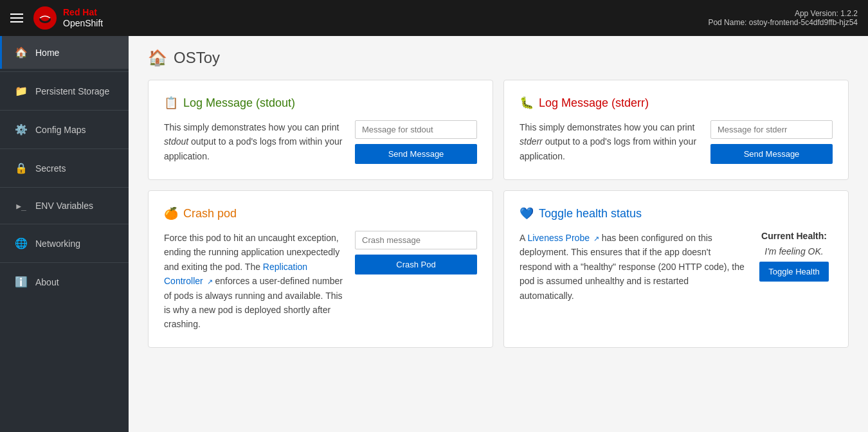 The image size is (868, 432). I want to click on crash-pod-button: Crash Pod, so click(416, 265).